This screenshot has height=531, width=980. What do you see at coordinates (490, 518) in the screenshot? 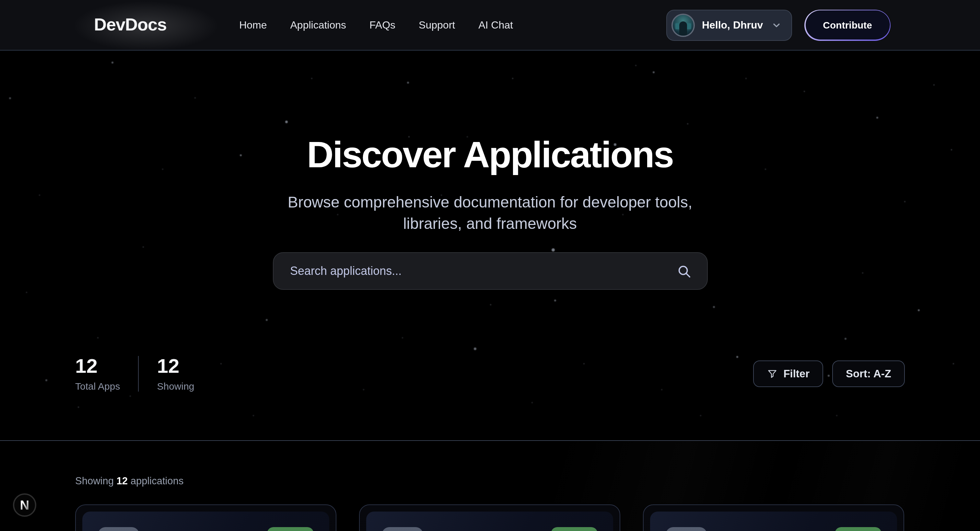
I see `app-cards-grid` at bounding box center [490, 518].